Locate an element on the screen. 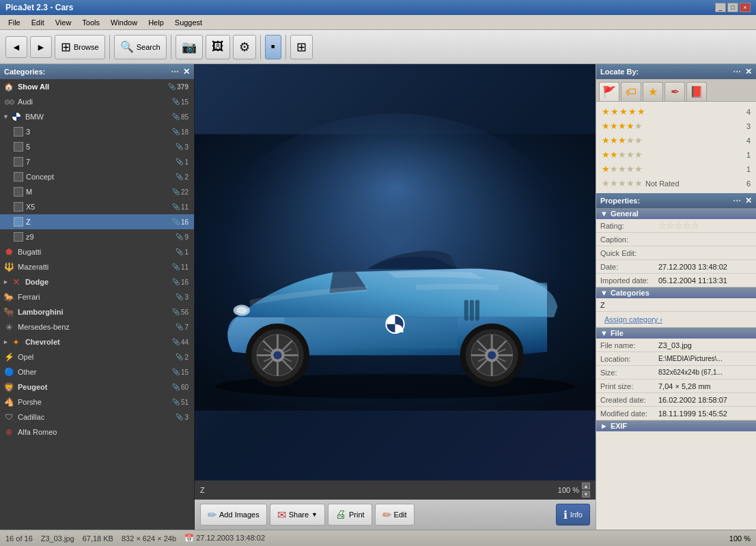 This screenshot has width=756, height=546. nav-forward-button: ► is located at coordinates (41, 47).